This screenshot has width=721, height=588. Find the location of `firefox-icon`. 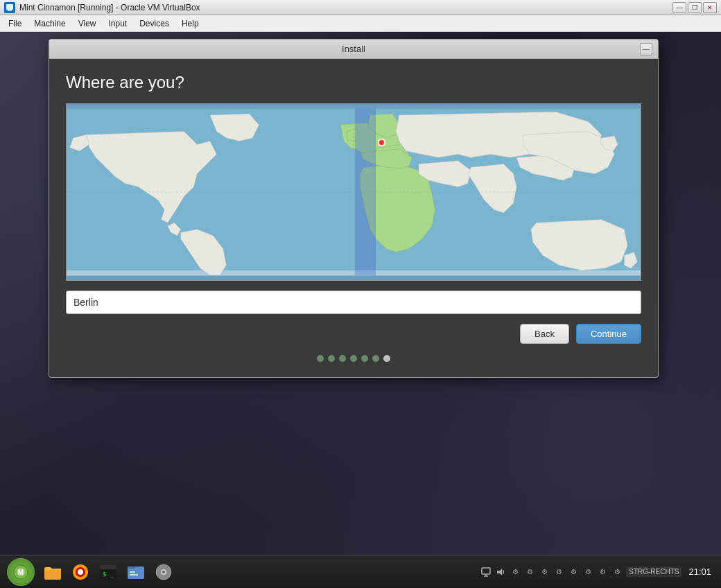

firefox-icon is located at coordinates (80, 572).